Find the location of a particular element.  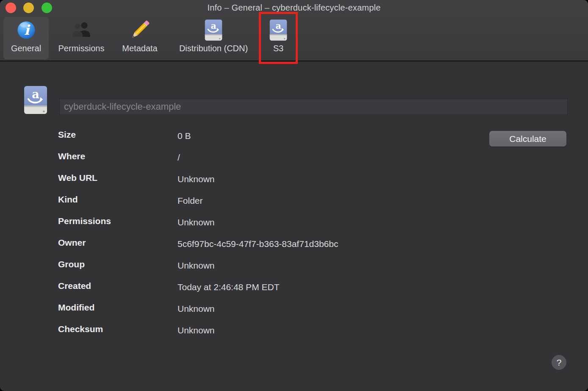

row-label: Owner is located at coordinates (118, 243).